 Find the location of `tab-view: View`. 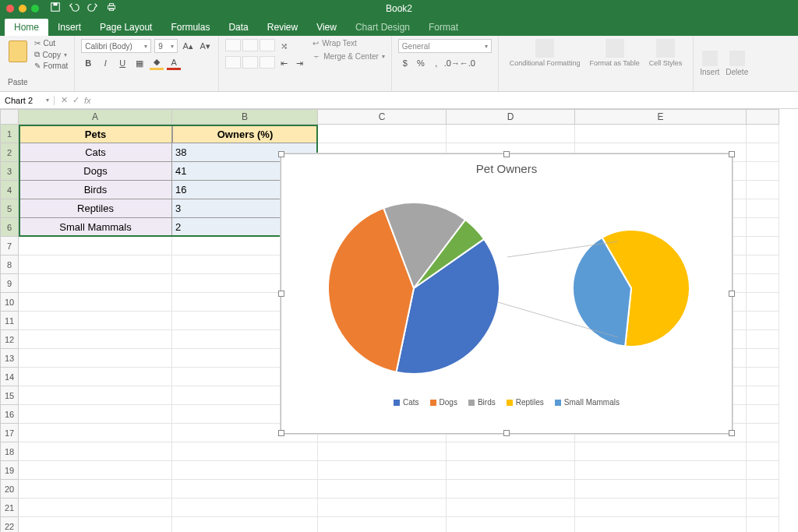

tab-view: View is located at coordinates (327, 27).